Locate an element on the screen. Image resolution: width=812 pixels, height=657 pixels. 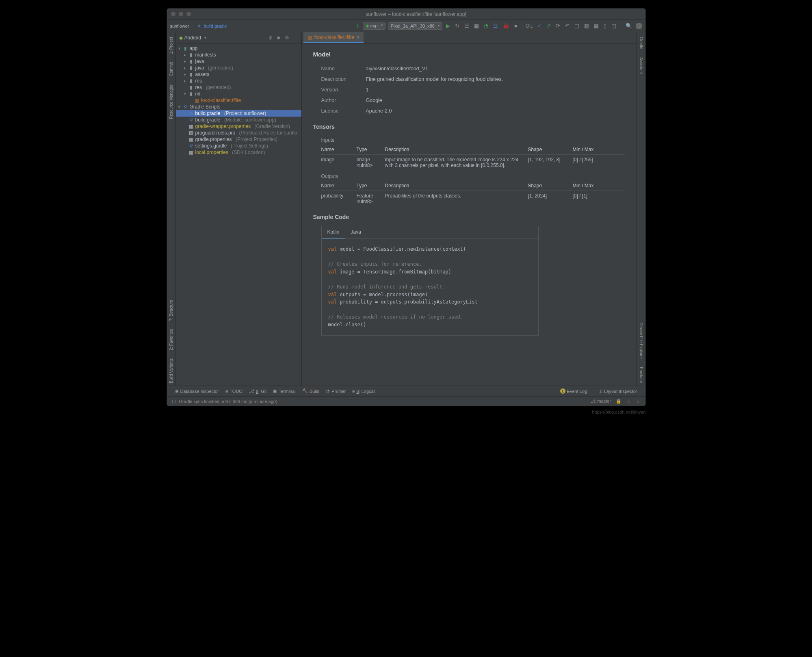
editor-tab-label: food-classifier.tflite is located at coordinates (335, 37).